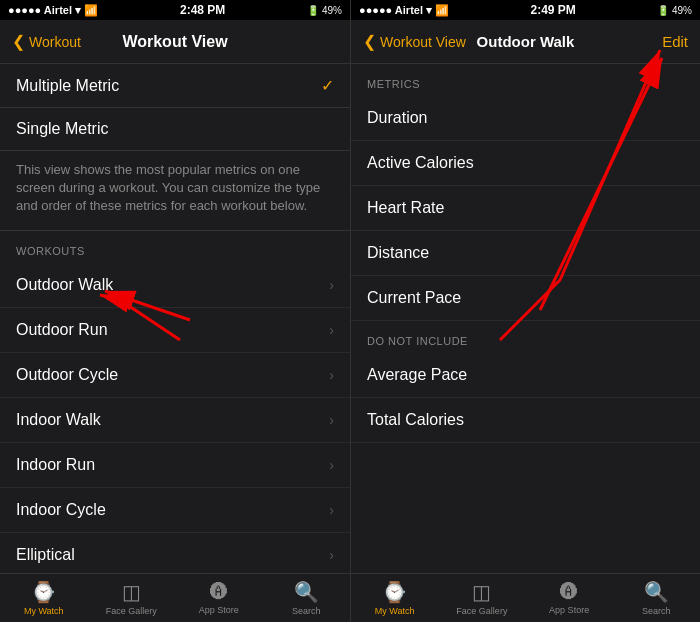 Image resolution: width=700 pixels, height=622 pixels. Describe the element at coordinates (56, 465) in the screenshot. I see `indoor-run-label: Indoor Run` at that location.